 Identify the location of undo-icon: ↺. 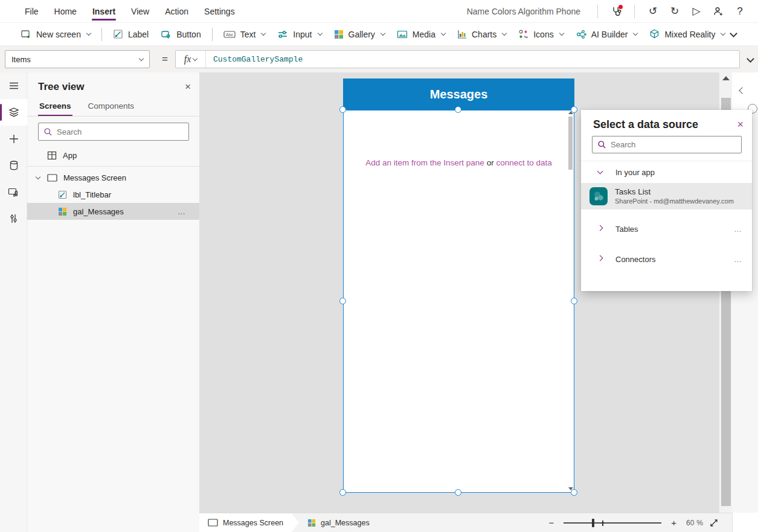
(653, 11).